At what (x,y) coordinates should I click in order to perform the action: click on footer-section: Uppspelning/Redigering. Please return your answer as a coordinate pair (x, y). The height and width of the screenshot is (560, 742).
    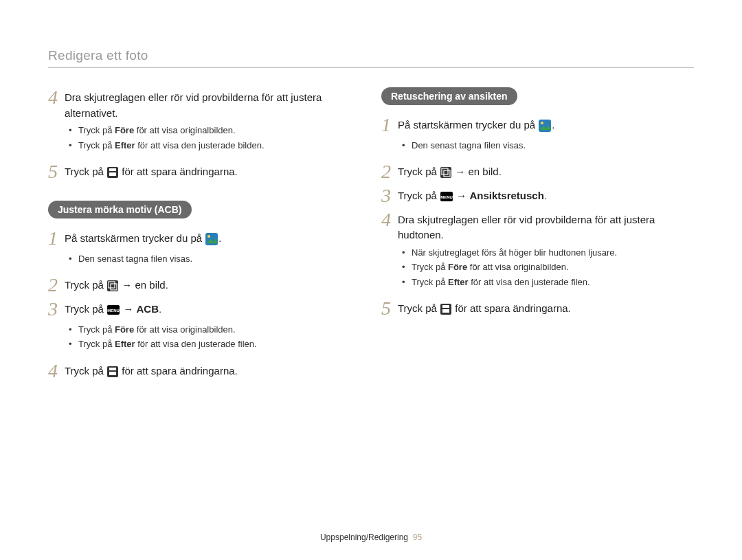
    Looking at the image, I should click on (364, 537).